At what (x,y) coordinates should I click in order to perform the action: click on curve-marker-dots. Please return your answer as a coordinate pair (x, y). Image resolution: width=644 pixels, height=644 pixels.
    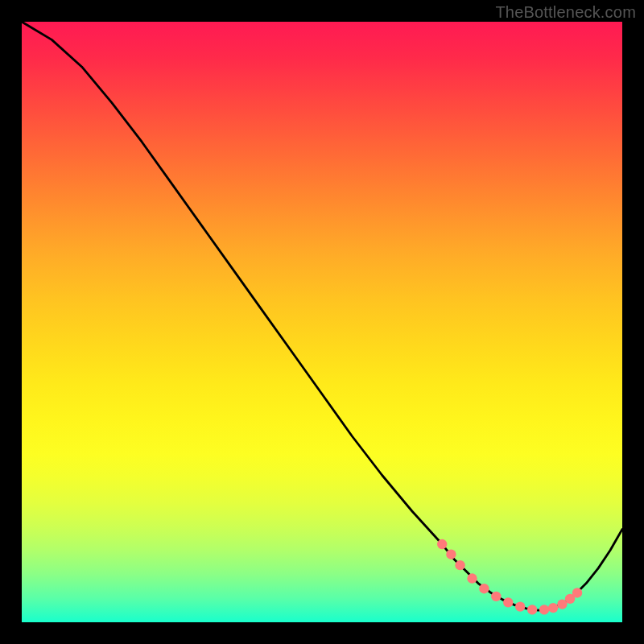
    Looking at the image, I should click on (510, 577).